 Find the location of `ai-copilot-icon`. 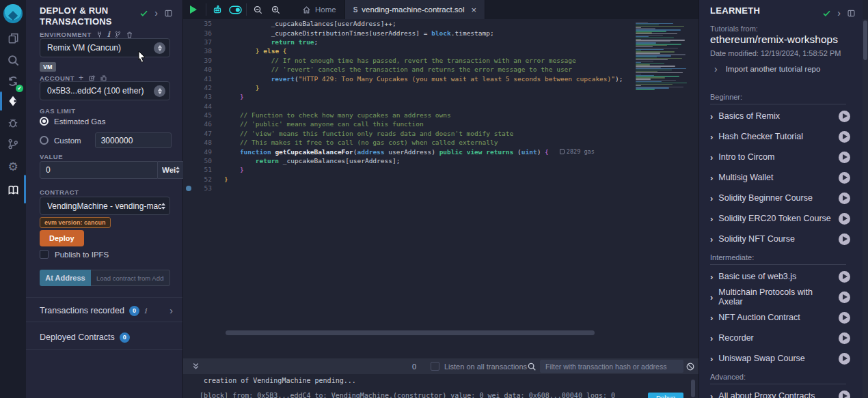

ai-copilot-icon is located at coordinates (217, 10).